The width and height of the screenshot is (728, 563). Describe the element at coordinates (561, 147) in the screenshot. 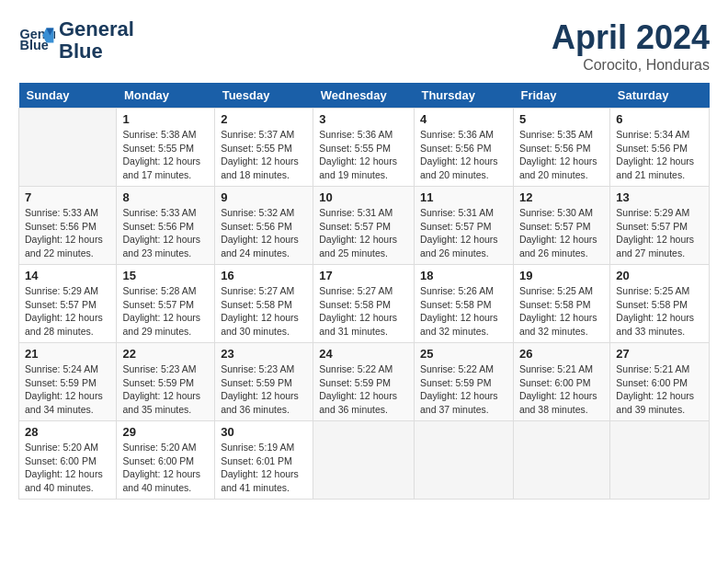

I see `day-cell: 5Sunrise: 5:35 AMSunset: 5:56 PMDaylight…` at that location.